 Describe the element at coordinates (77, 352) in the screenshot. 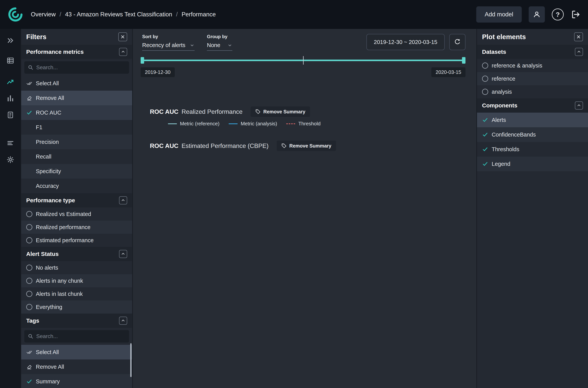

I see `tags-select-all: Select All` at that location.